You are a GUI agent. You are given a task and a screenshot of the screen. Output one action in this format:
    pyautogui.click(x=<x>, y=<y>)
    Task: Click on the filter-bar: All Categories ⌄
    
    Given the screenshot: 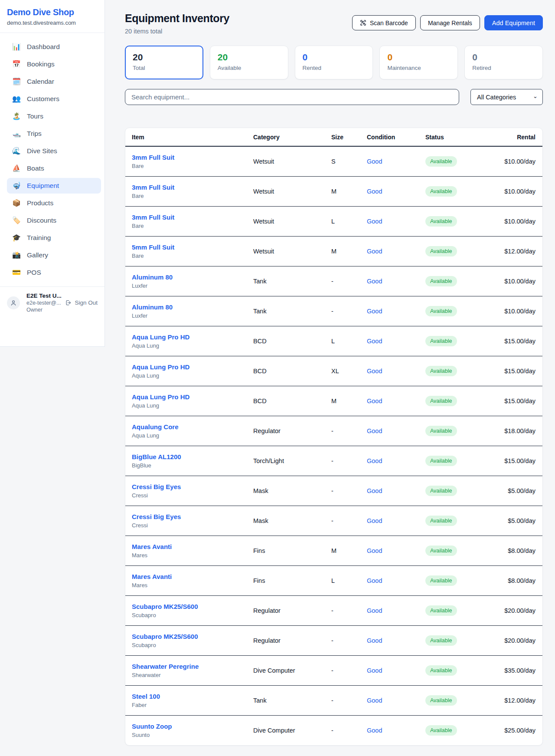 What is the action you would take?
    pyautogui.click(x=334, y=97)
    